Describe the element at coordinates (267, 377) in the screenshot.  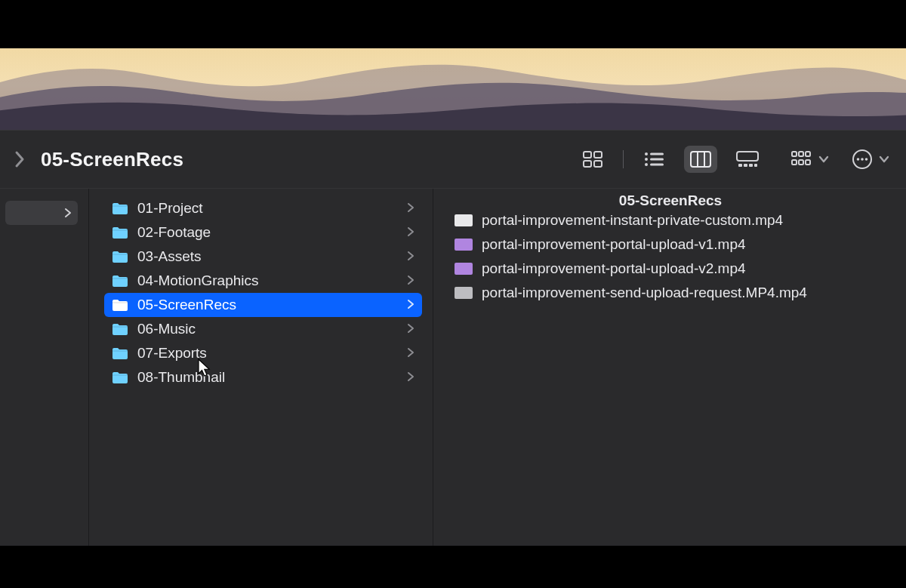
I see `folder-name: 08-Thumbnail` at that location.